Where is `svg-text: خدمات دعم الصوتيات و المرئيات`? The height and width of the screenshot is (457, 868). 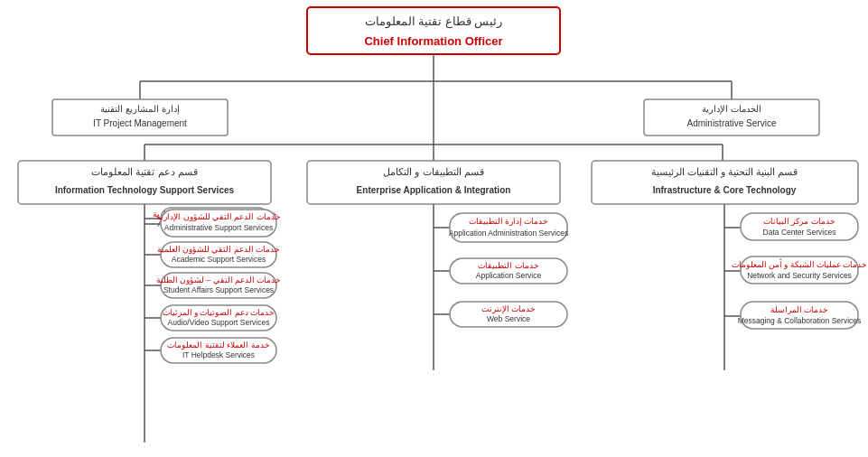 svg-text: خدمات دعم الصوتيات و المرئيات is located at coordinates (219, 312).